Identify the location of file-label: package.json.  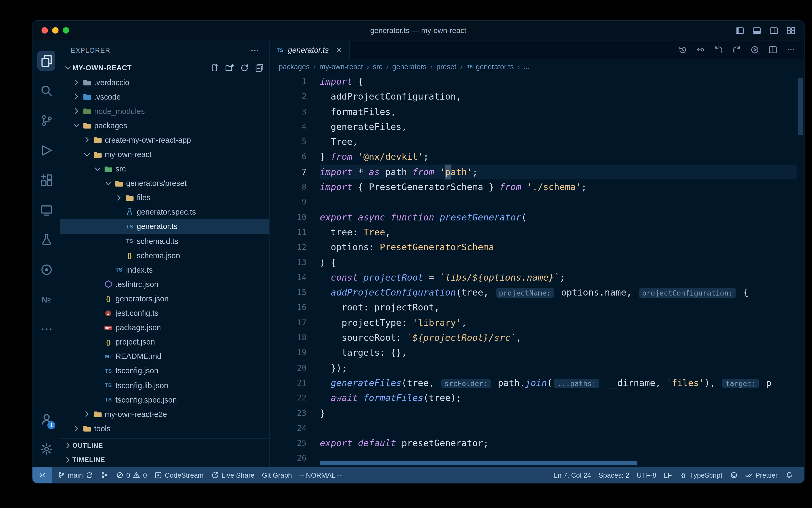
(138, 327).